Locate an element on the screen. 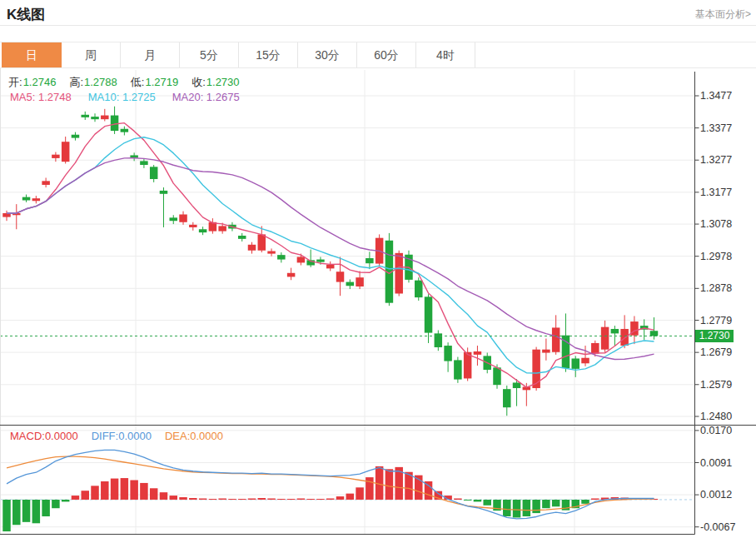  tab-60min: 60分 is located at coordinates (386, 55).